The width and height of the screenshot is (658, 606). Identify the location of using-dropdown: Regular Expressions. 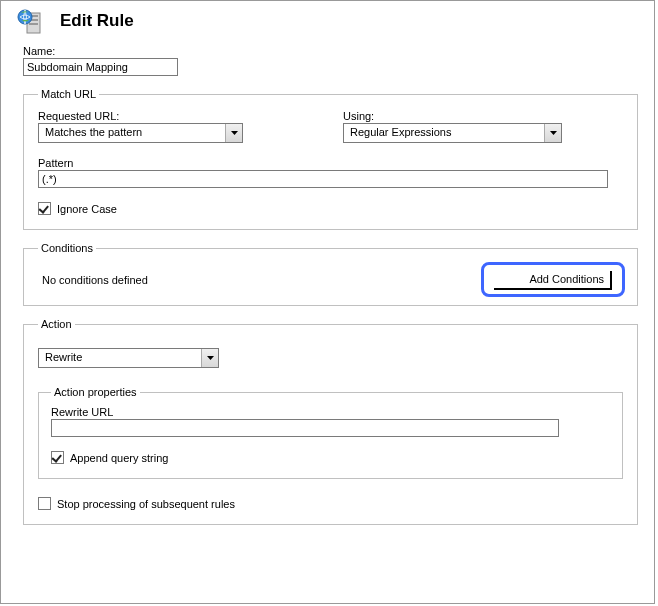
(452, 133).